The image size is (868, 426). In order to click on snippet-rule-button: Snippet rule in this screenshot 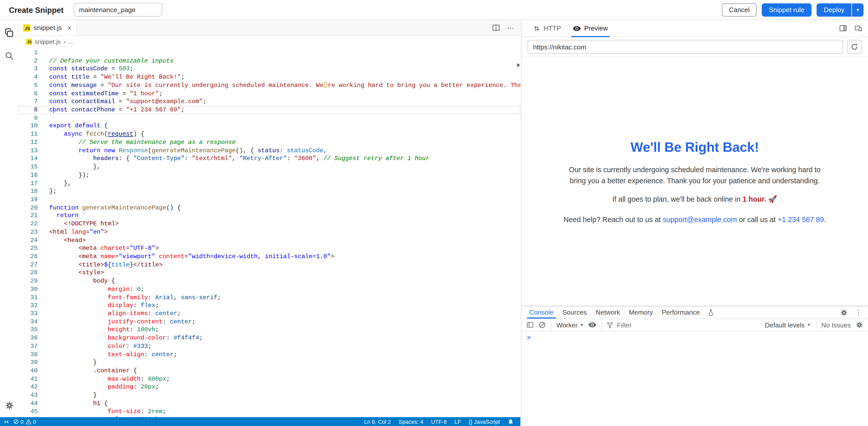, I will do `click(787, 10)`.